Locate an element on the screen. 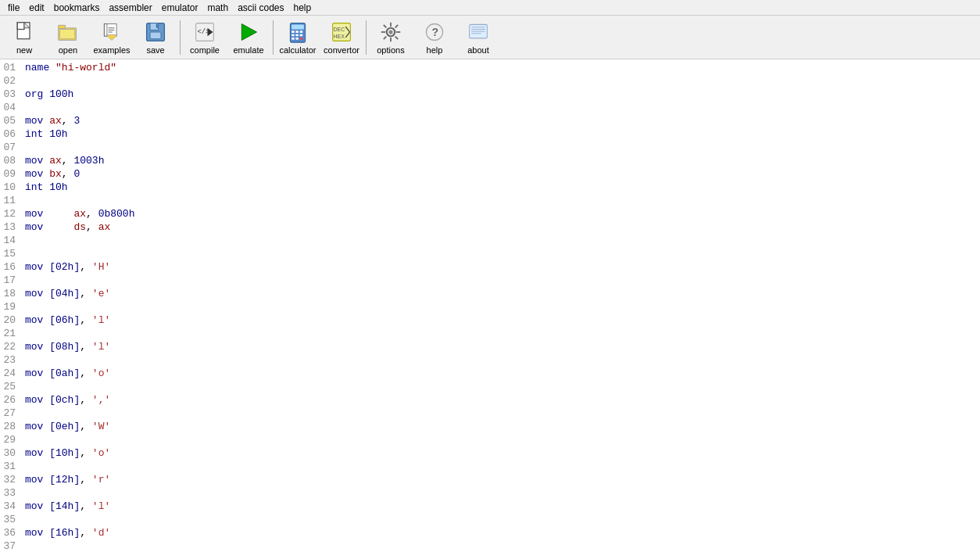 The height and width of the screenshot is (552, 980). help-icon: ? is located at coordinates (435, 33).